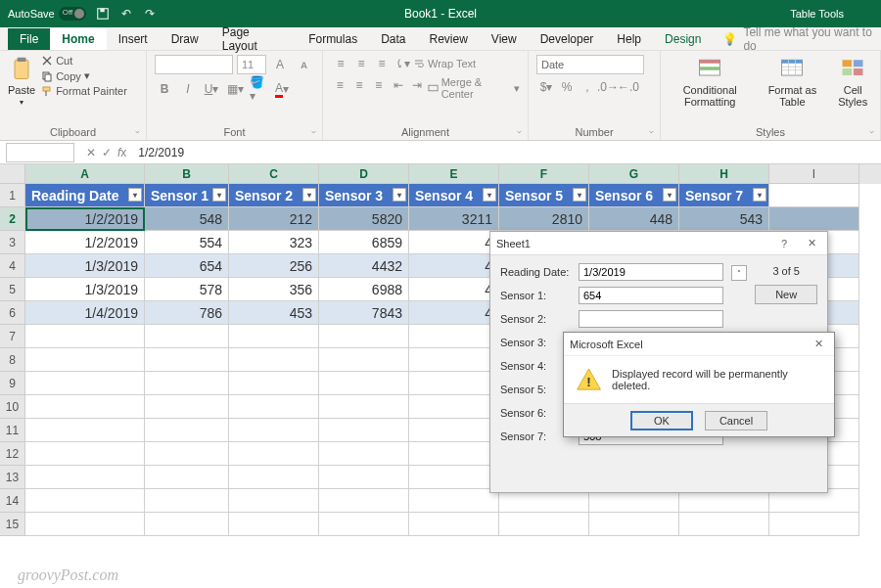  I want to click on cell: 453, so click(274, 313).